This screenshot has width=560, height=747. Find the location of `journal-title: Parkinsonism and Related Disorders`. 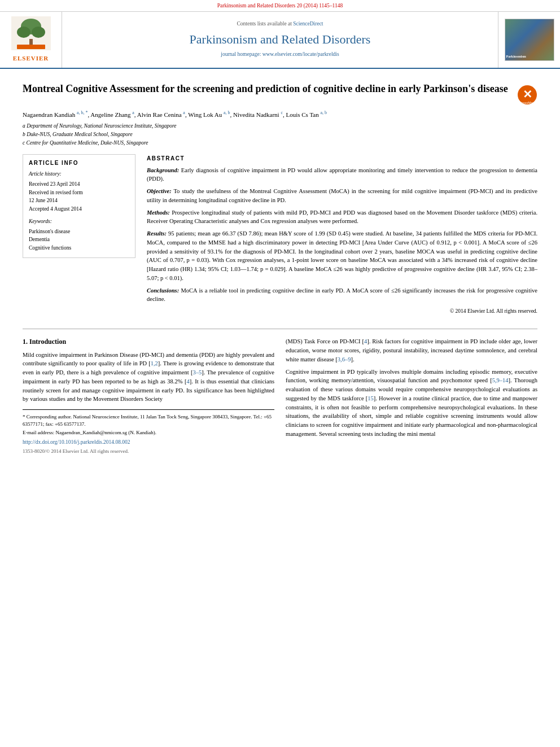

journal-title: Parkinsonism and Related Disorders is located at coordinates (280, 40).